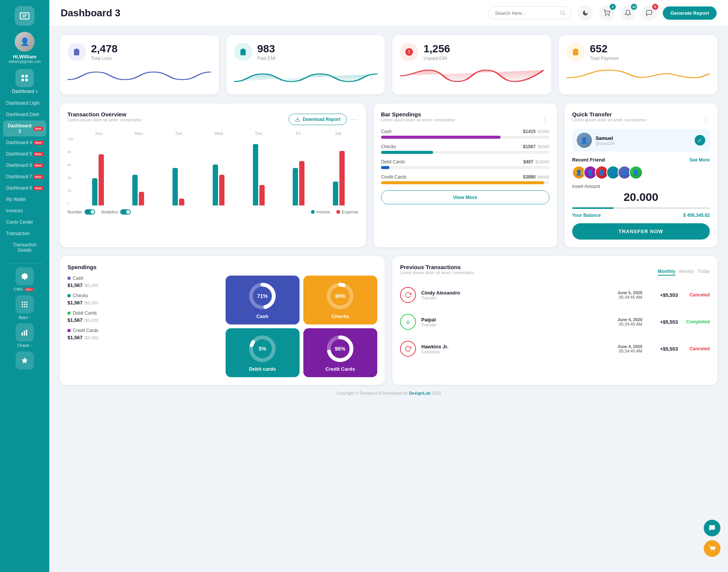  Describe the element at coordinates (141, 199) in the screenshot. I see `bar-mon-red` at that location.